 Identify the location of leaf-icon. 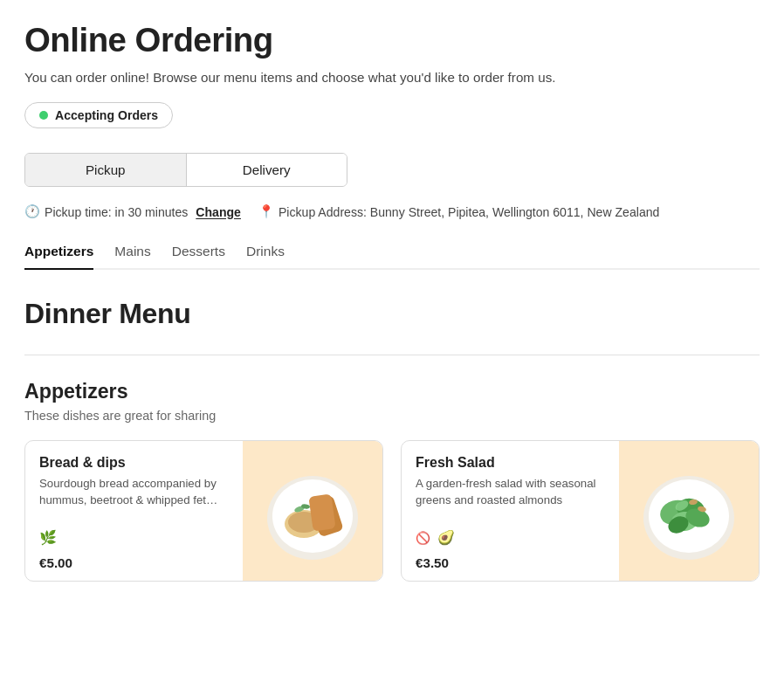
(48, 538).